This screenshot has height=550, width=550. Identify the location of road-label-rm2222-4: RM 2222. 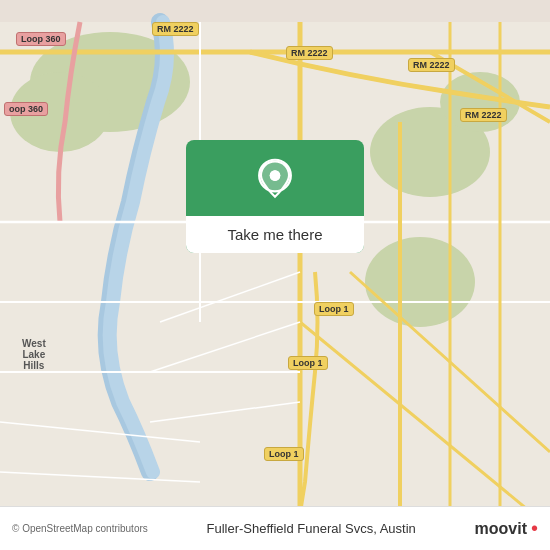
(484, 115).